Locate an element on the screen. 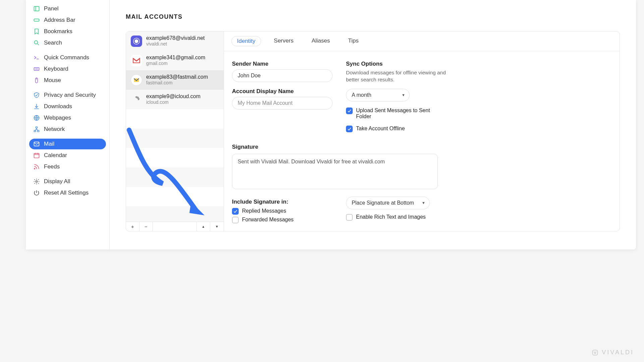  signature-label: Signature is located at coordinates (422, 147).